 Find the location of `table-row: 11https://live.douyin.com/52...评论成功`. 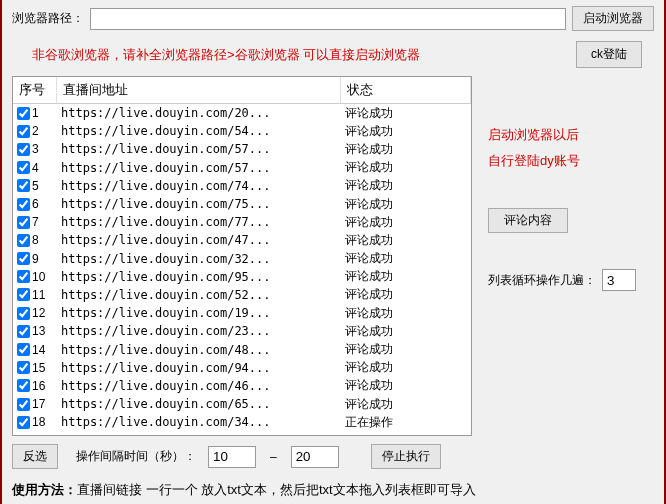

table-row: 11https://live.douyin.com/52...评论成功 is located at coordinates (242, 295).